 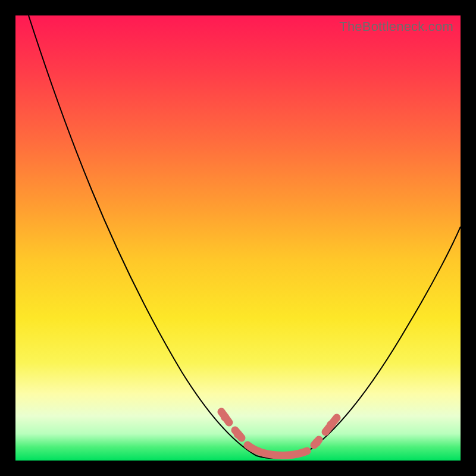 What do you see at coordinates (277, 450) in the screenshot?
I see `highlight-valley` at bounding box center [277, 450].